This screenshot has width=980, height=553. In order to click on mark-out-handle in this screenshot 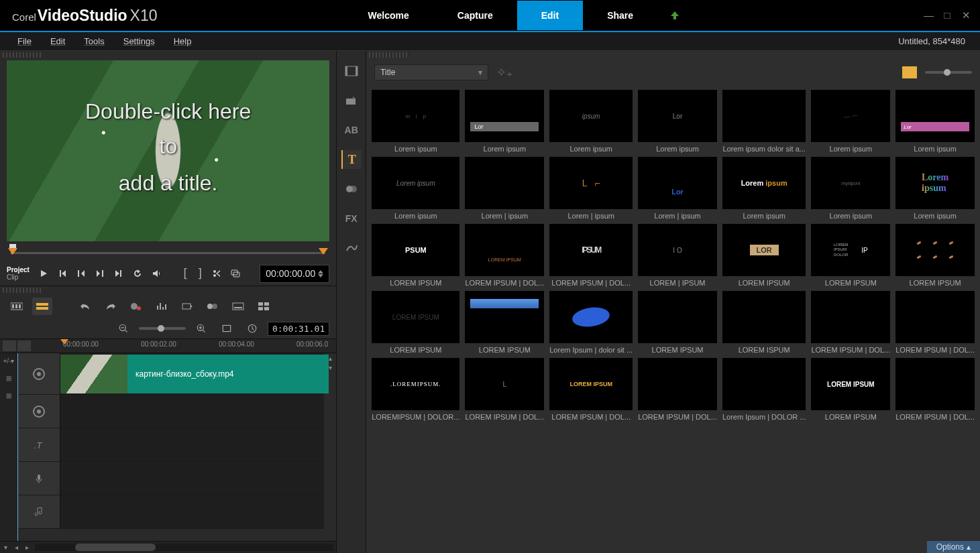, I will do `click(323, 253)`.